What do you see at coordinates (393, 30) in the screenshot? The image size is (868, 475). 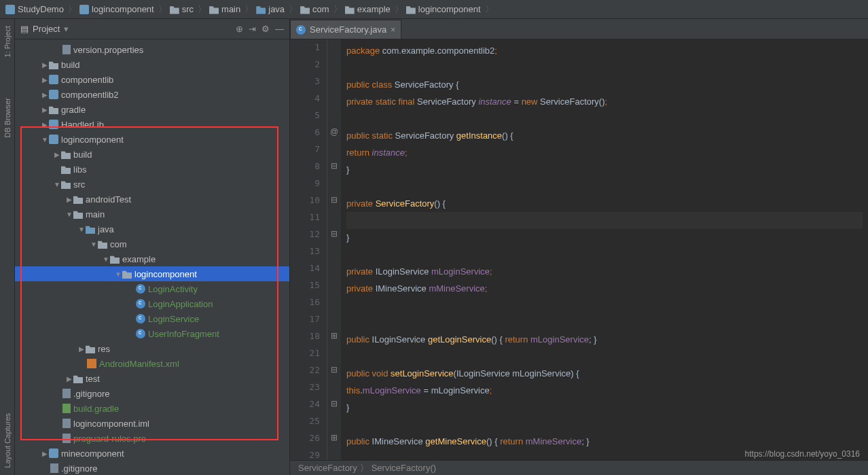 I see `close-icon: ×` at bounding box center [393, 30].